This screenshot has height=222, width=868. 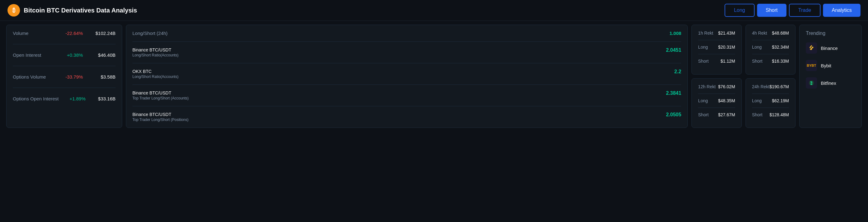 What do you see at coordinates (770, 33) in the screenshot?
I see `rekt-4h-header: 4h Rekt $48.68M` at bounding box center [770, 33].